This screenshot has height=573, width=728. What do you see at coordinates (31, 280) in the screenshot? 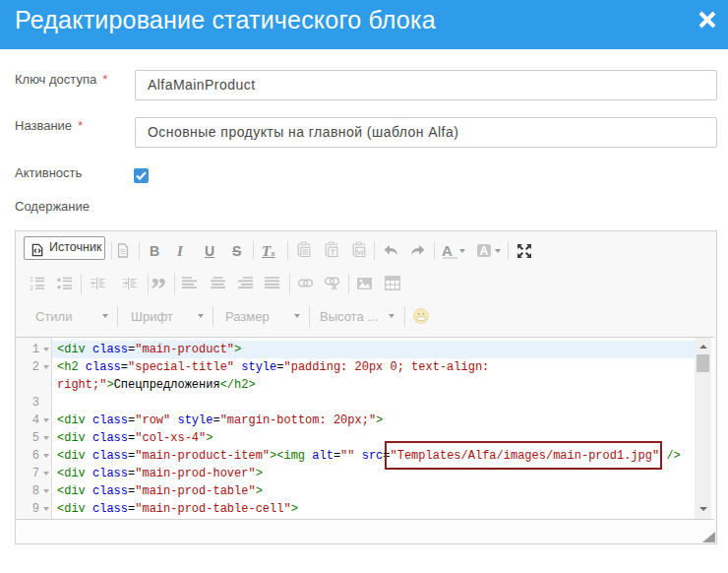
I see `svg-text: 1` at bounding box center [31, 280].